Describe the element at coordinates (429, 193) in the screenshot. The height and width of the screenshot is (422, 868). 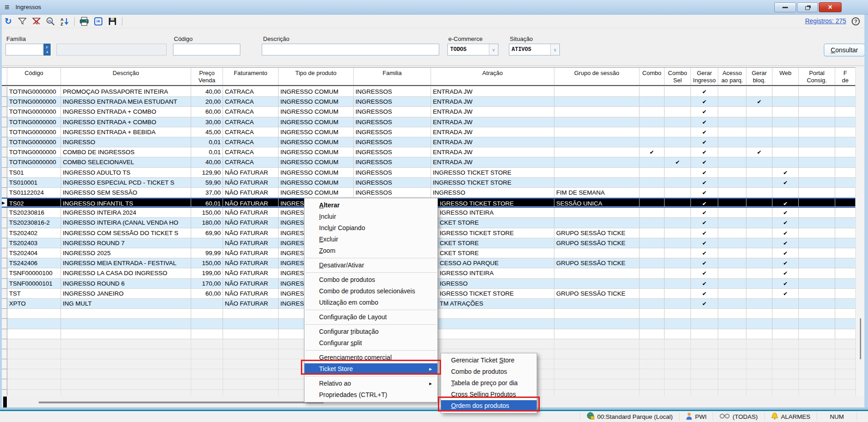
I see `table-row: TS01122024INGRESSO SEM SESSÃO37,00NÃO FA…` at that location.